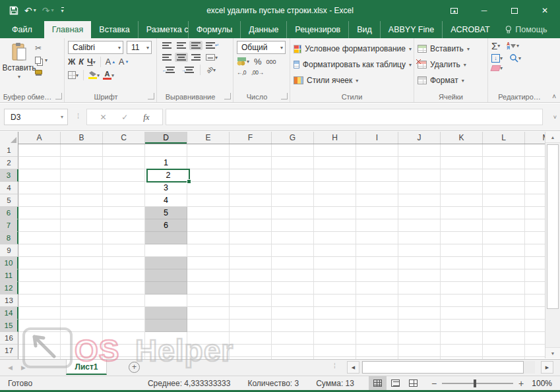 The height and width of the screenshot is (392, 560). Describe the element at coordinates (535, 275) in the screenshot. I see `cell-M11` at that location.